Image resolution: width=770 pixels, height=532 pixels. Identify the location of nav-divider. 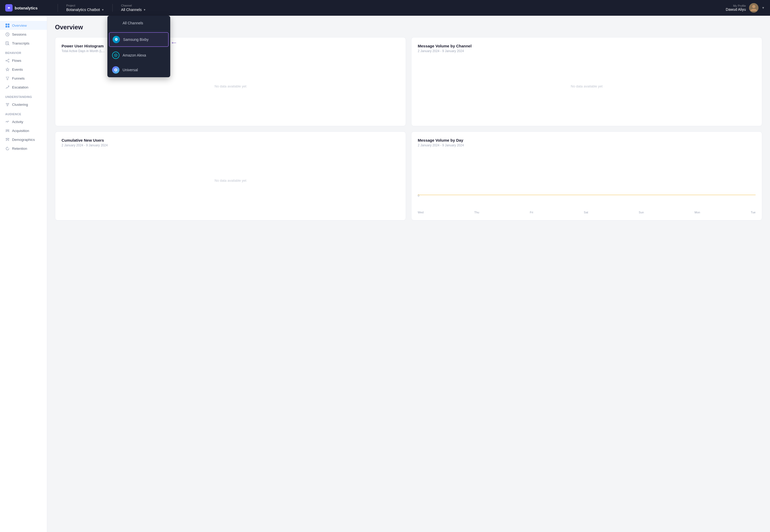
(58, 8).